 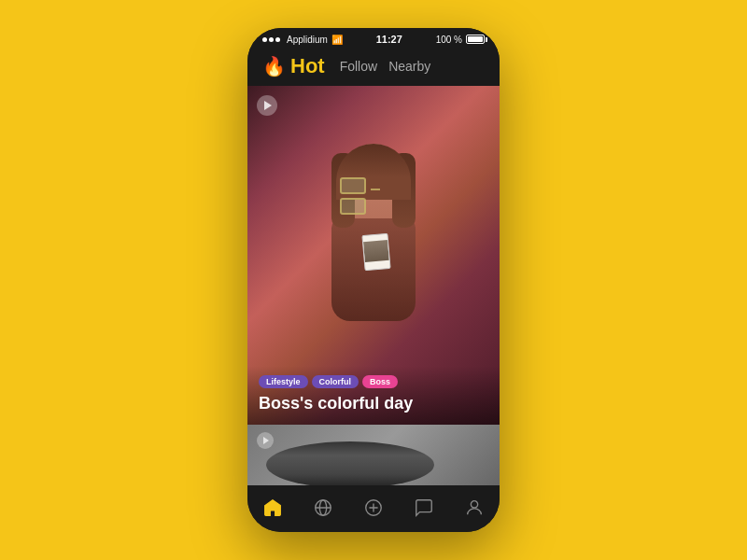 What do you see at coordinates (386, 66) in the screenshot?
I see `nav-tabs: Follow Nearby` at bounding box center [386, 66].